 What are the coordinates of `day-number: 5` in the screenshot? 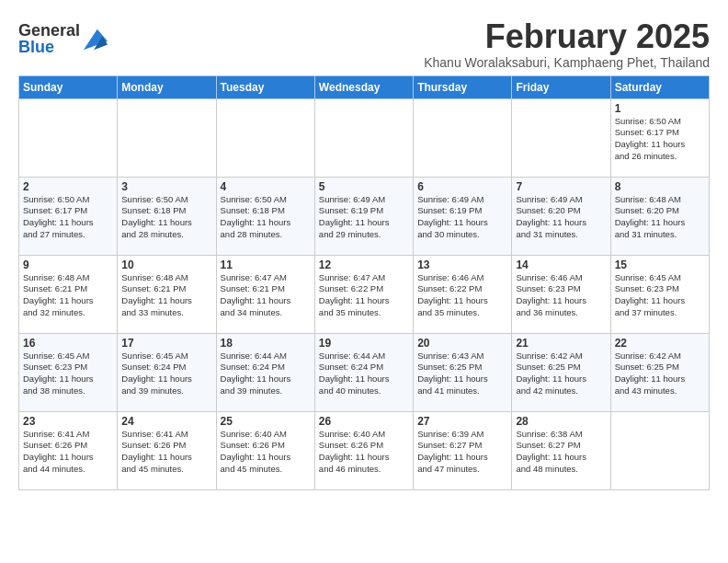 It's located at (364, 187).